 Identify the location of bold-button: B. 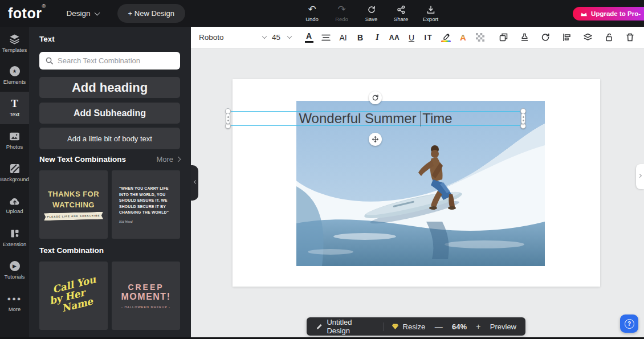
(360, 38).